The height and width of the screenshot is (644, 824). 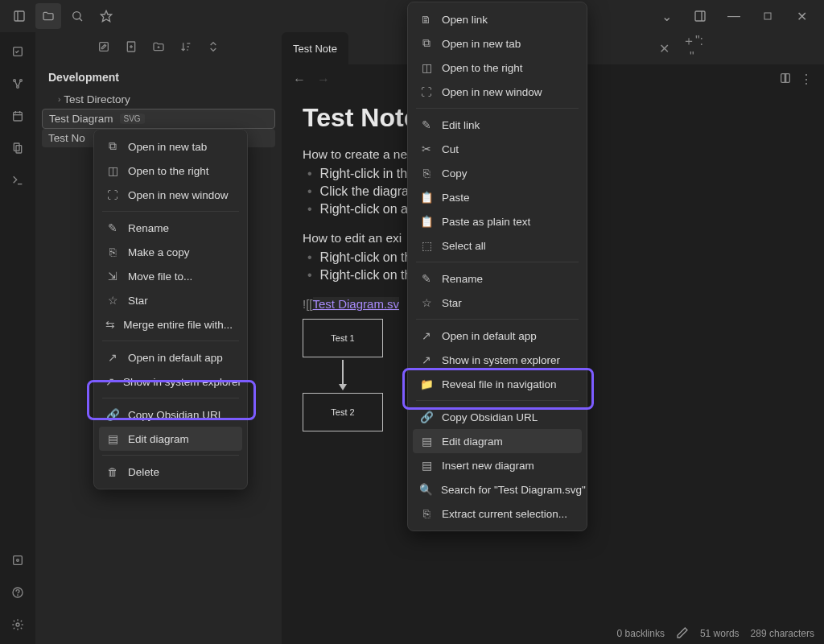 What do you see at coordinates (18, 148) in the screenshot?
I see `template-icon` at bounding box center [18, 148].